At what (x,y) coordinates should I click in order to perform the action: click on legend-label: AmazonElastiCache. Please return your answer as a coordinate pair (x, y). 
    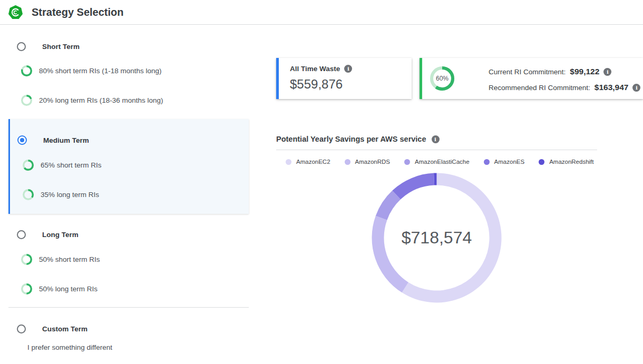
    Looking at the image, I should click on (442, 162).